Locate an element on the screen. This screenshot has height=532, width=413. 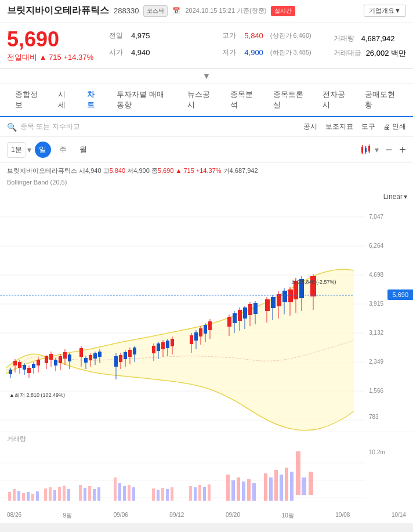
open-value: 4,940 is located at coordinates (140, 52).